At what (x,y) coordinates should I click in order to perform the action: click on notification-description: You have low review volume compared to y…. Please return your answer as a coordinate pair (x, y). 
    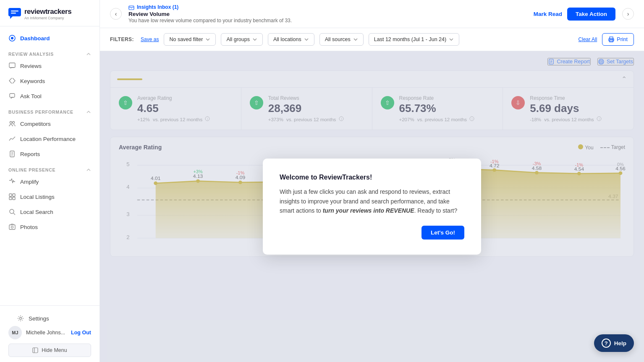
    Looking at the image, I should click on (327, 21).